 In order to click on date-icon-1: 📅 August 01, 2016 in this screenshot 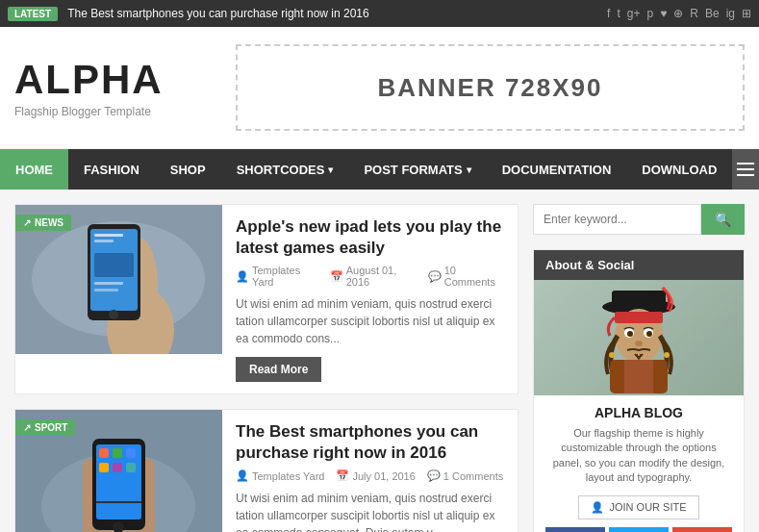, I will do `click(373, 276)`.